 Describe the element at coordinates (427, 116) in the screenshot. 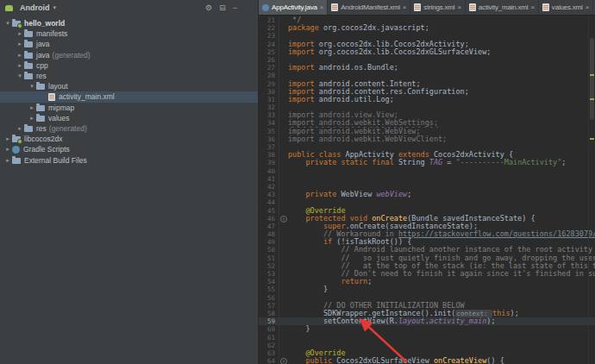

I see `code-line-33: 33import android.view.View;` at that location.